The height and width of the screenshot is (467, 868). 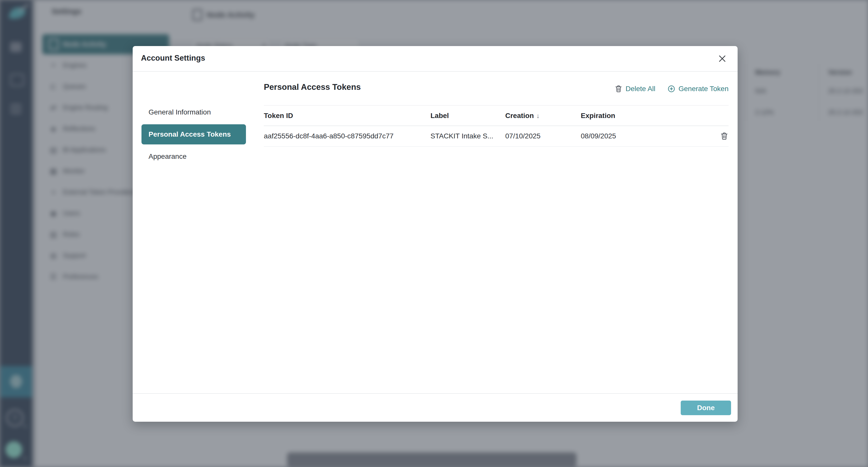 What do you see at coordinates (312, 87) in the screenshot?
I see `section-heading: Personal Access Tokens` at bounding box center [312, 87].